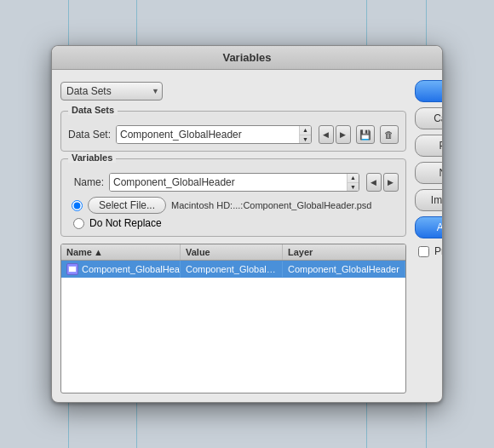 The height and width of the screenshot is (448, 494). What do you see at coordinates (429, 236) in the screenshot?
I see `right-panel: OK Cancel Prev Next Import... Apply Prev…` at bounding box center [429, 236].